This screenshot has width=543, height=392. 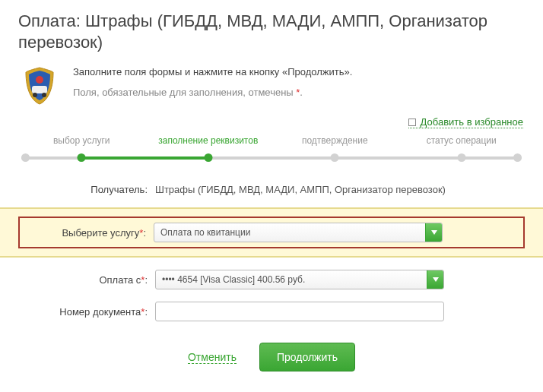 What do you see at coordinates (40, 86) in the screenshot?
I see `gibdd-badge-icon` at bounding box center [40, 86].